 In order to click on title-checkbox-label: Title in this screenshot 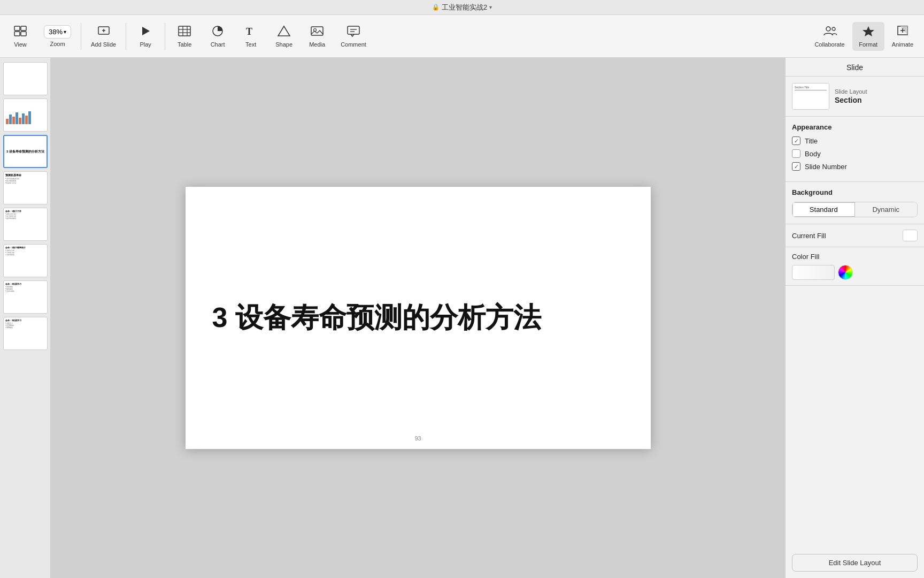, I will do `click(811, 141)`.